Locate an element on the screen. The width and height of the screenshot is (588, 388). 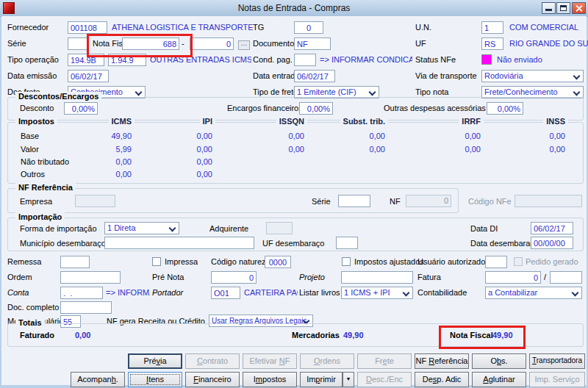
conta-input is located at coordinates (82, 292).